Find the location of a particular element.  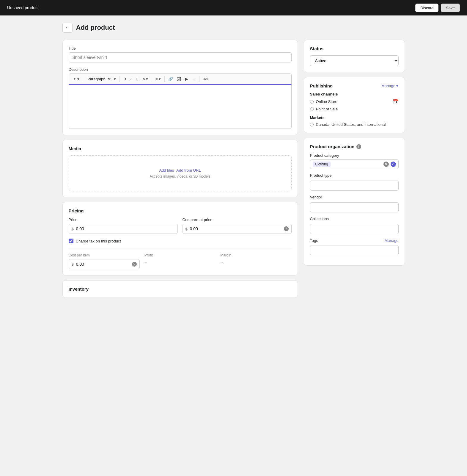

title-input is located at coordinates (180, 57).